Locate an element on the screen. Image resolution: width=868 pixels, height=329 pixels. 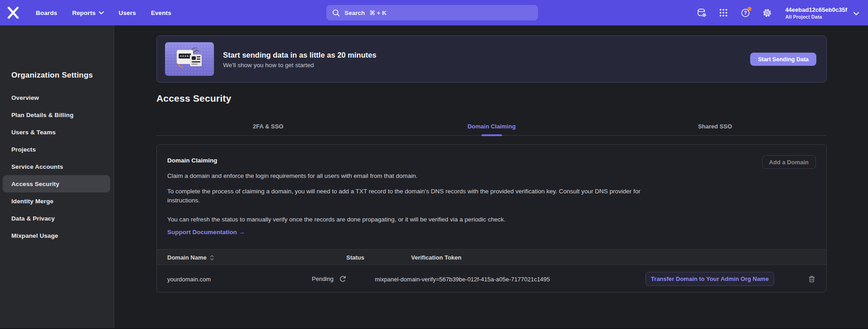
settings-sidebar: Organization Settings Overview Plan Deta… is located at coordinates (57, 177).